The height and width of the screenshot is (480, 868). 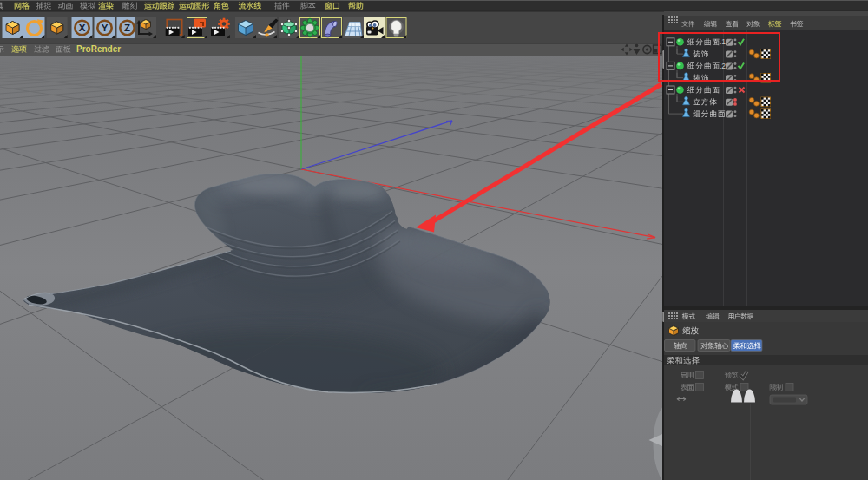 What do you see at coordinates (722, 66) in the screenshot?
I see `svg-text: .2` at bounding box center [722, 66].